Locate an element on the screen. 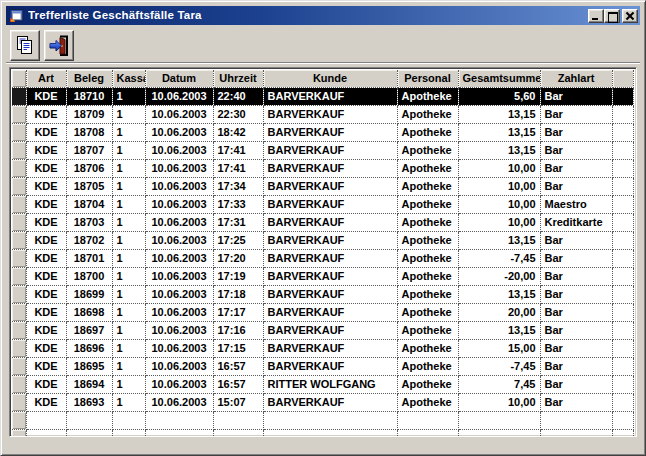  column-header-kunde: Kunde is located at coordinates (330, 79).